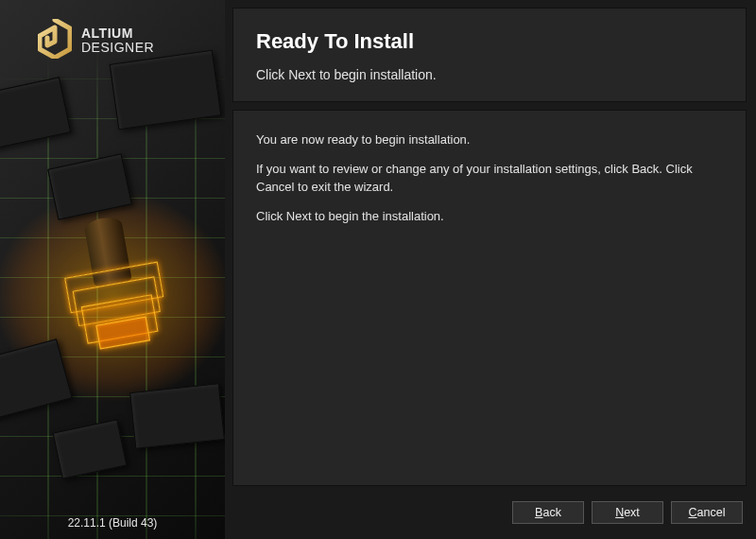 This screenshot has width=756, height=539. I want to click on next-button-mnemonic: N, so click(620, 513).